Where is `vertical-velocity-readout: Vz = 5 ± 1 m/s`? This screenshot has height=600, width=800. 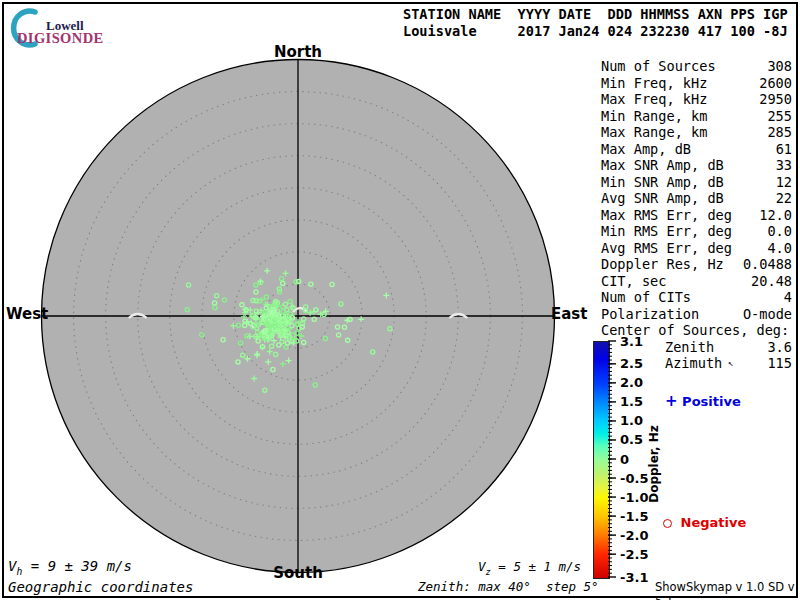 vertical-velocity-readout: Vz = 5 ± 1 m/s is located at coordinates (530, 568).